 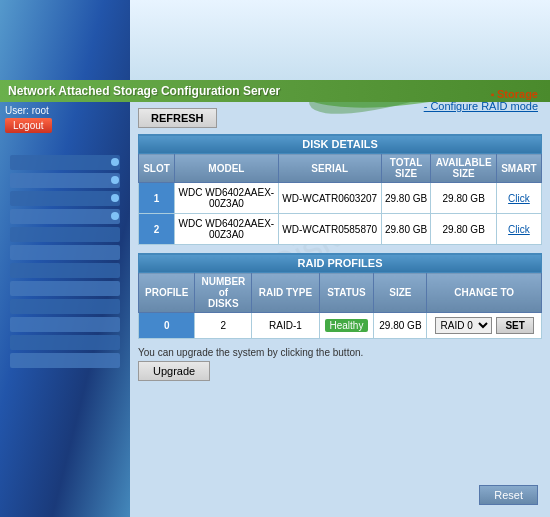 I want to click on user-info: User: root Logout, so click(x=28, y=119).